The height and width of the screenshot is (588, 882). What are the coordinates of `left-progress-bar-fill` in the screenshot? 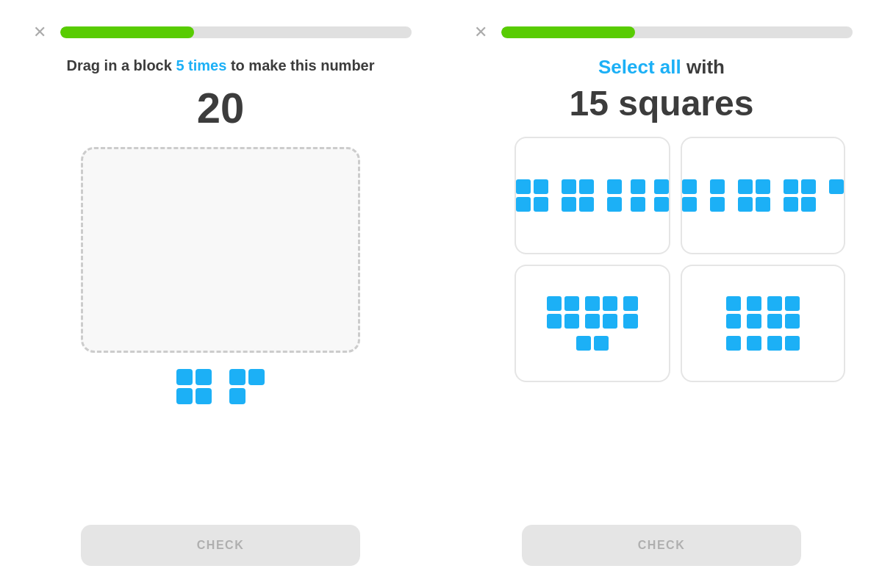 It's located at (127, 32).